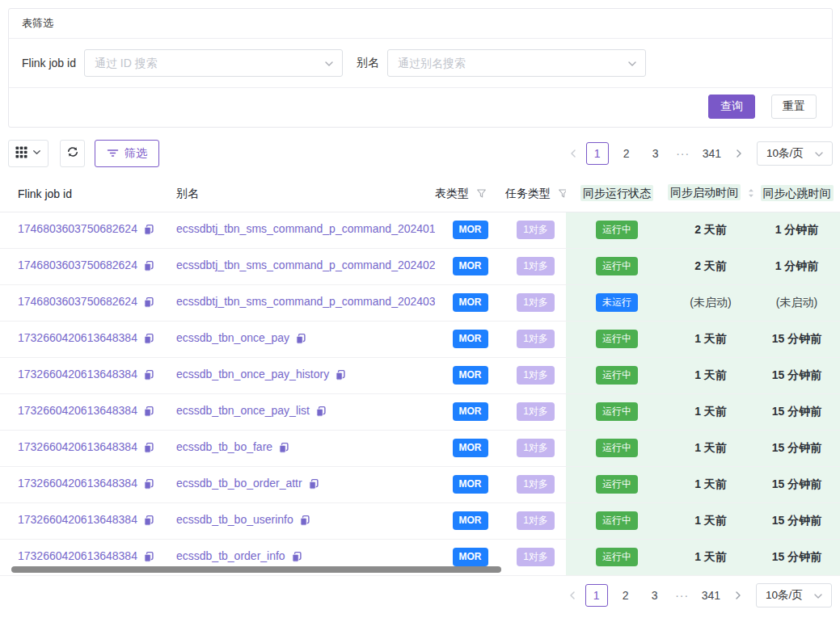 The width and height of the screenshot is (840, 618). I want to click on filter-funnel-icon, so click(482, 195).